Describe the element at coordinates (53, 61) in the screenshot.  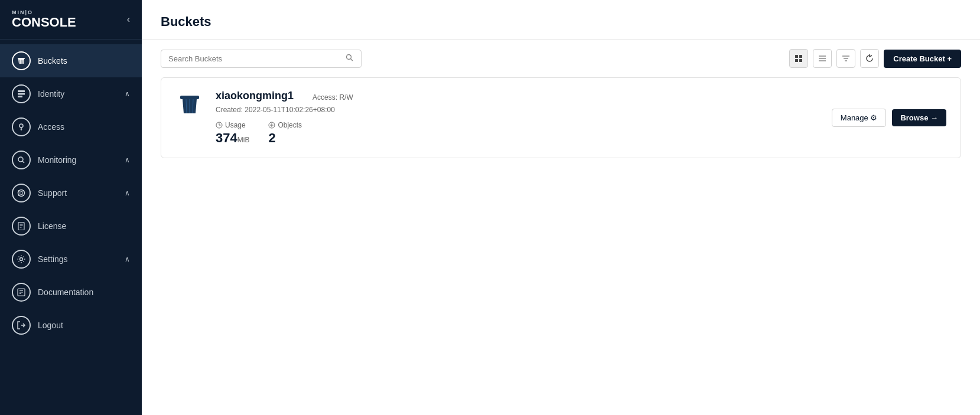
I see `sidebar-item-label-buckets: Buckets` at that location.